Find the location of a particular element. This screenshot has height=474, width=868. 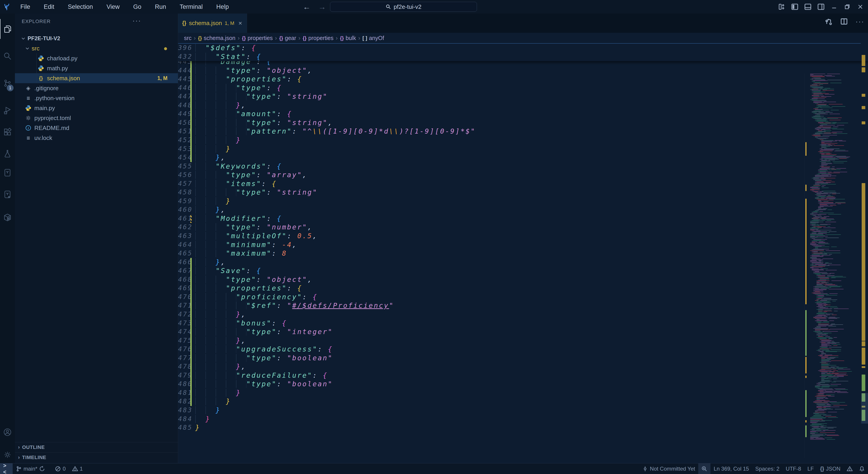

tree-root-folder: PF2E-TUI-V2 is located at coordinates (96, 38).